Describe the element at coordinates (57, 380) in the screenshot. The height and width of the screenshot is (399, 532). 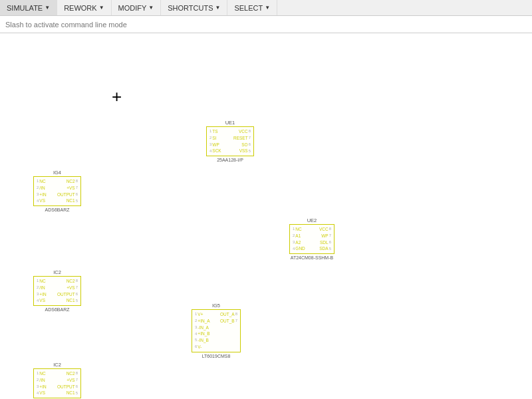
I see `component-ic2-third: IC2 1 NC NC2 8 2 /IN +VS 7` at that location.